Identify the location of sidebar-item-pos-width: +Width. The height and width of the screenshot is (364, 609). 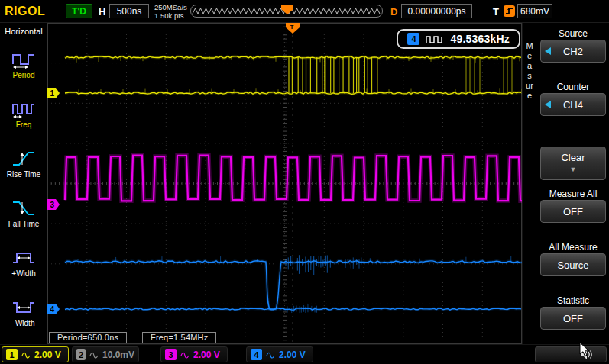
(24, 263).